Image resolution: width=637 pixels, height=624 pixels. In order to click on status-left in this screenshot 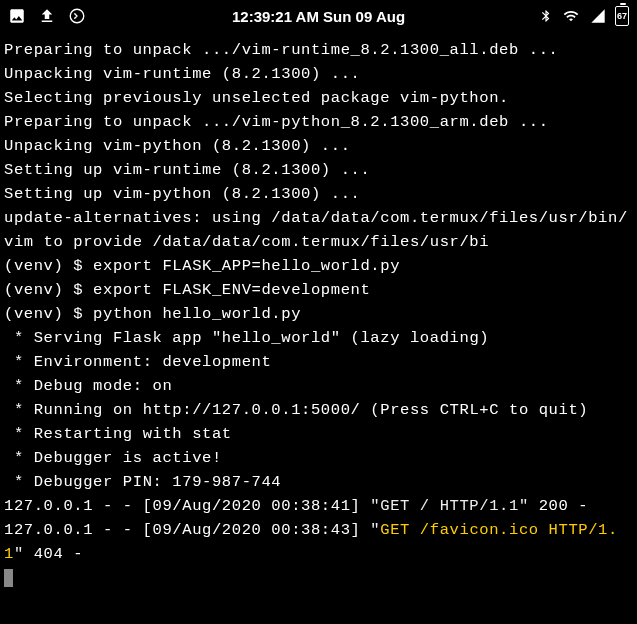, I will do `click(47, 16)`.